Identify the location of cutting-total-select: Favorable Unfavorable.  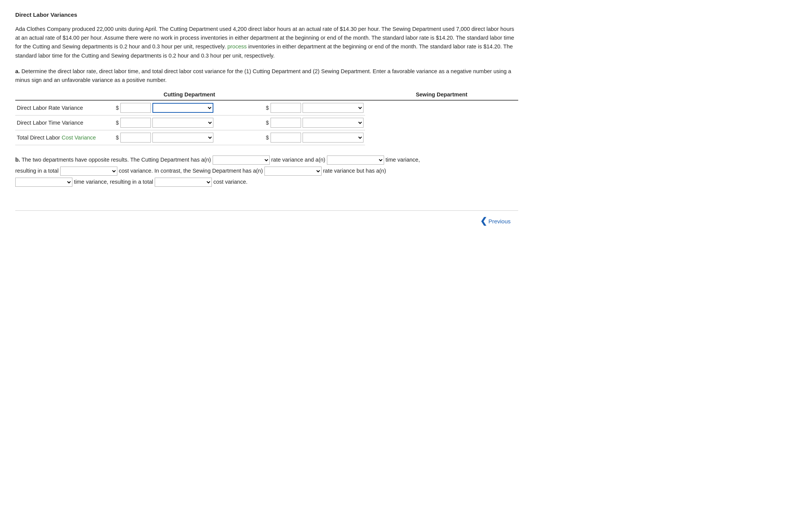
(183, 138).